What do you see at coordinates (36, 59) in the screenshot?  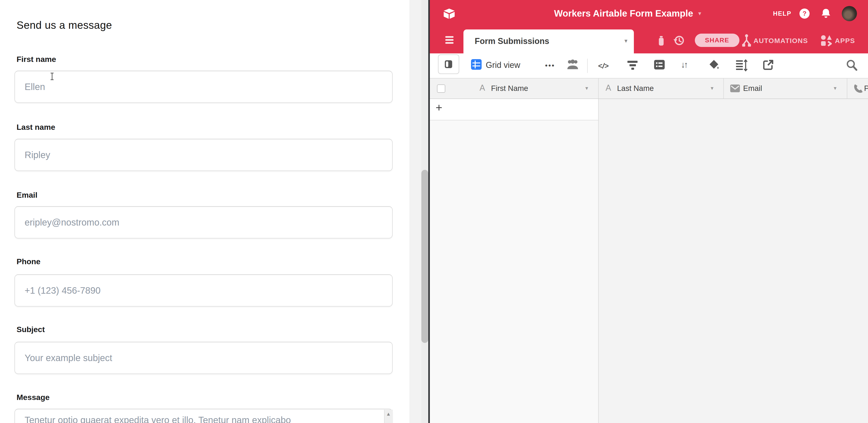 I see `first-name-label: First name` at bounding box center [36, 59].